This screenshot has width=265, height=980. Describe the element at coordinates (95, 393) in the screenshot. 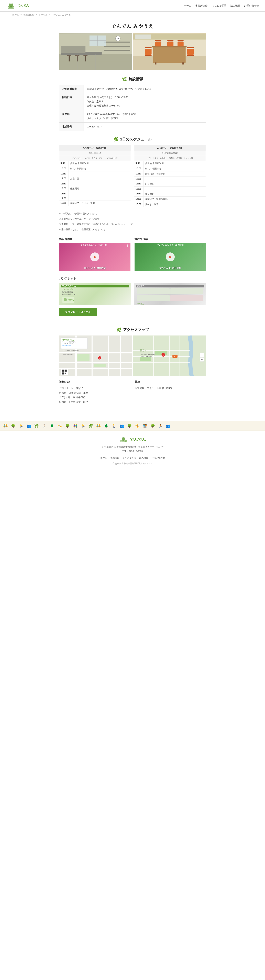

I see `access-bus-line-2: 姫路駅 · 15番乗り場→出発` at that location.